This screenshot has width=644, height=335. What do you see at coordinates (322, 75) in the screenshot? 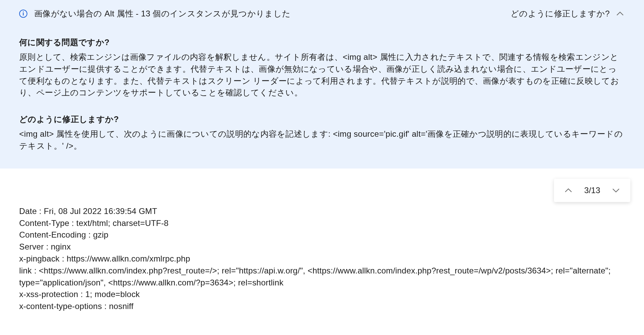
I see `problem-text: 原則として、検索エンジンは画像ファイルの内容を解釈しません。サイト所有者は、<i…` at bounding box center [322, 75].